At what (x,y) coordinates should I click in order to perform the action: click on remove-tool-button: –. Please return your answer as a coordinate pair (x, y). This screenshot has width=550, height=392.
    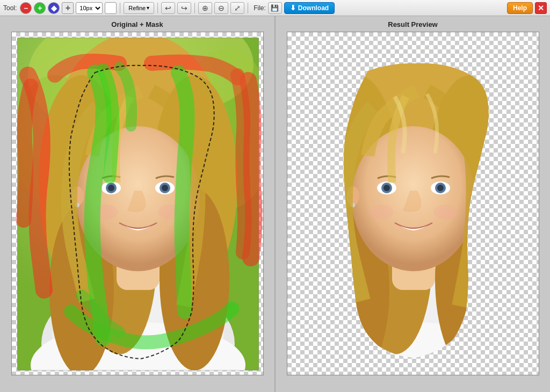
    Looking at the image, I should click on (26, 8).